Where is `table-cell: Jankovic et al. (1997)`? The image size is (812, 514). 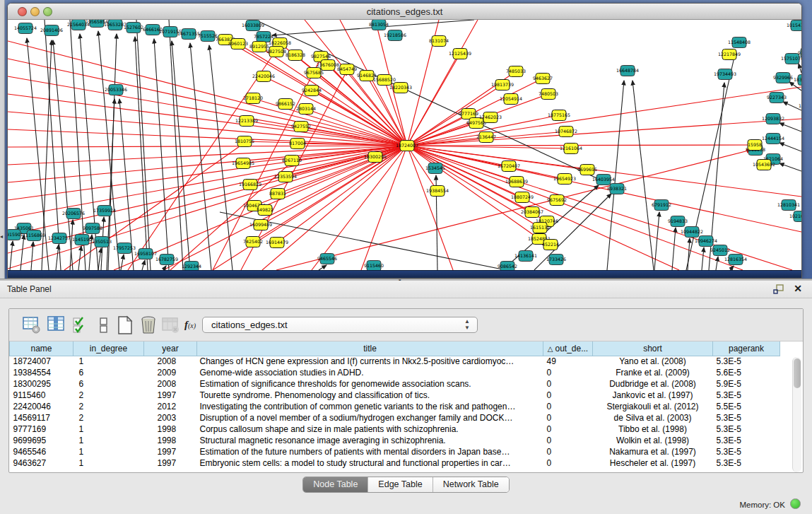
table-cell: Jankovic et al. (1997) is located at coordinates (653, 395).